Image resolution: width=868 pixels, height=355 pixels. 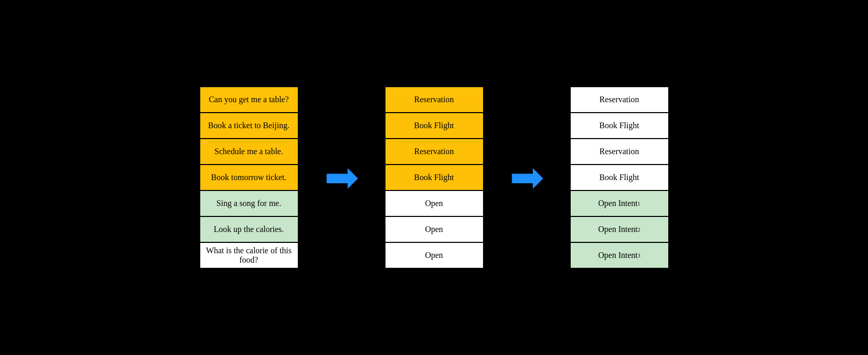 What do you see at coordinates (619, 229) in the screenshot?
I see `list-item: Open Intent2` at bounding box center [619, 229].